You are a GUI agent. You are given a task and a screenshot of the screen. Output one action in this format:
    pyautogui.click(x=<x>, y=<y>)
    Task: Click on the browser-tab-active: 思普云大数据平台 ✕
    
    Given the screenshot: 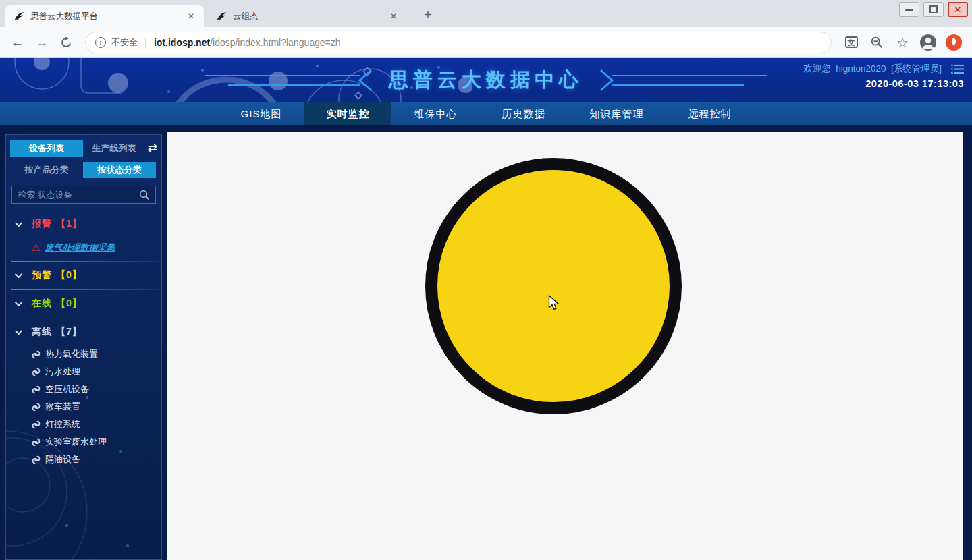 What is the action you would take?
    pyautogui.click(x=105, y=16)
    